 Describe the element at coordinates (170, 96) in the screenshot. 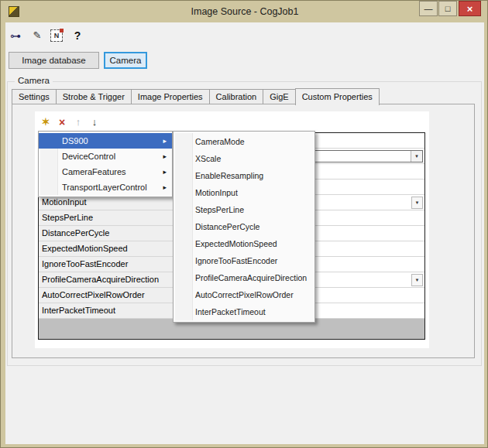

I see `tab-image-properties: Image Properties` at that location.